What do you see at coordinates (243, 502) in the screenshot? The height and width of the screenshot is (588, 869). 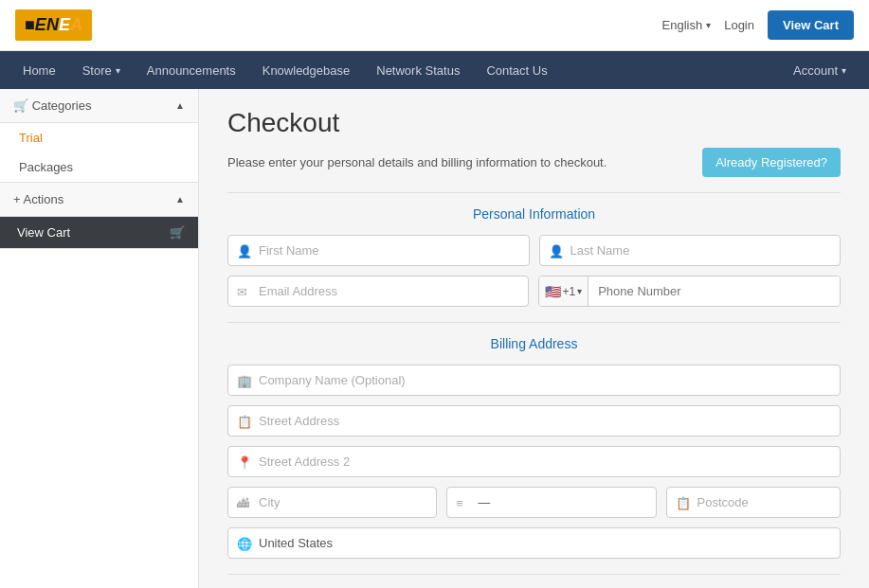 I see `city-icon: 🏙` at bounding box center [243, 502].